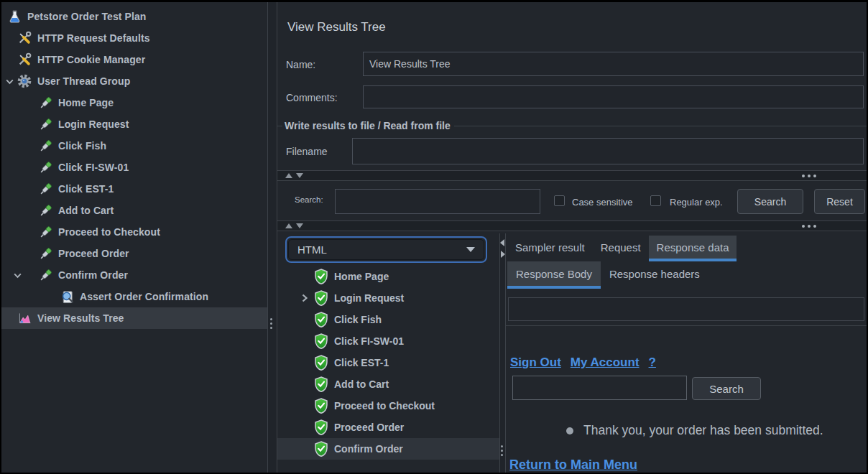  What do you see at coordinates (312, 250) in the screenshot?
I see `renderer-value: HTML` at bounding box center [312, 250].